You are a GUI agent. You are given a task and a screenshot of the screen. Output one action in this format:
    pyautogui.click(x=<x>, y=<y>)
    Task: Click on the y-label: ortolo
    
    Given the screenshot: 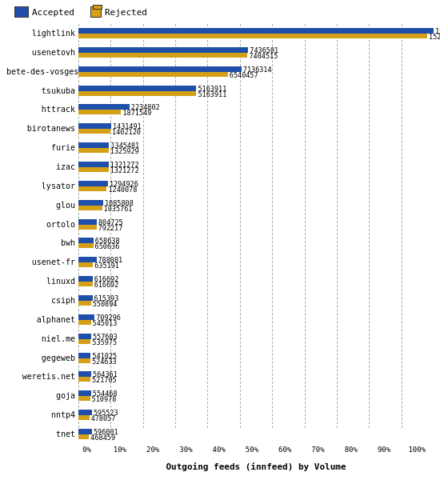 What is the action you would take?
    pyautogui.click(x=41, y=225)
    